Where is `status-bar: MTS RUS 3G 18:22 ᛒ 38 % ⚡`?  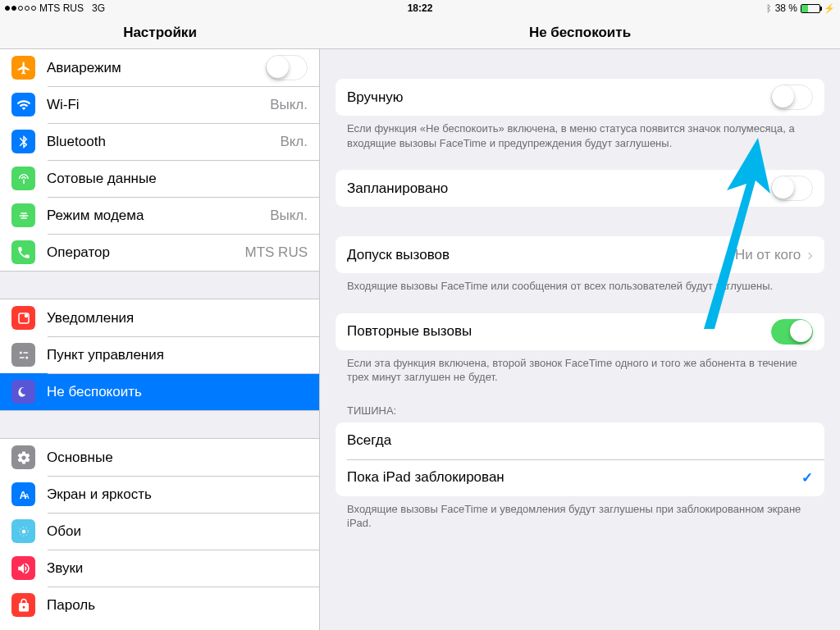
status-bar: MTS RUS 3G 18:22 ᛒ 38 % ⚡ is located at coordinates (420, 8).